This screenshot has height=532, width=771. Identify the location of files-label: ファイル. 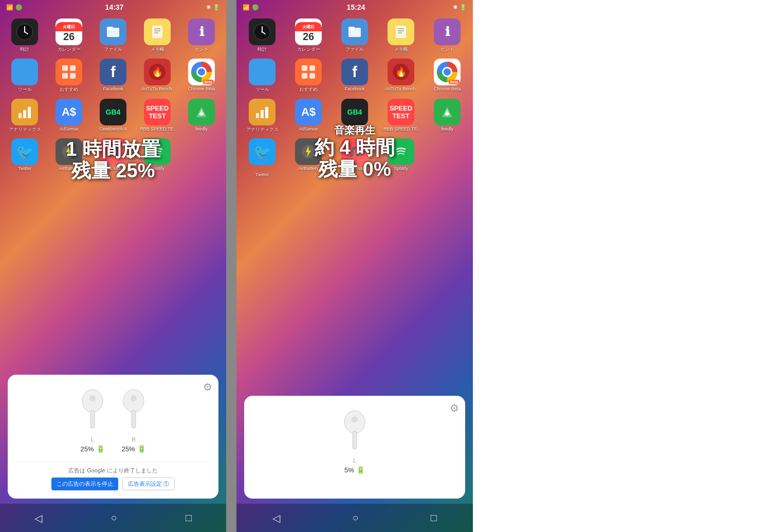
(113, 49).